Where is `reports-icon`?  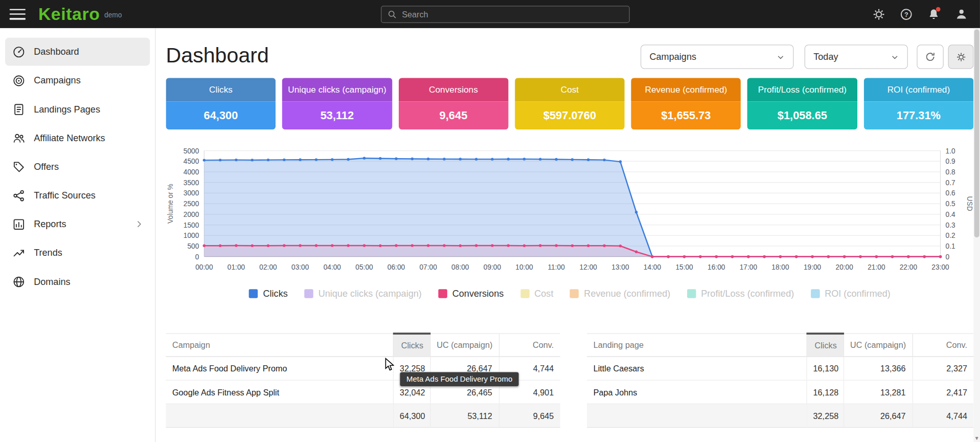
reports-icon is located at coordinates (18, 224).